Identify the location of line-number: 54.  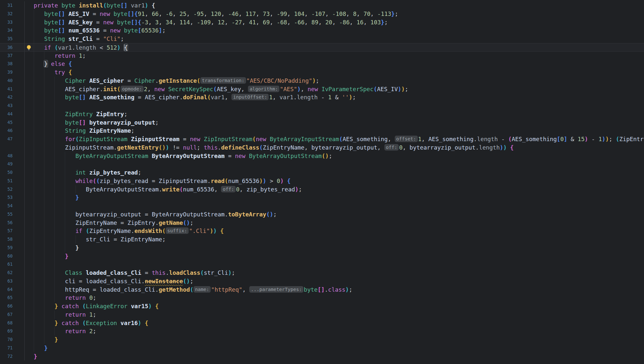
(12, 206).